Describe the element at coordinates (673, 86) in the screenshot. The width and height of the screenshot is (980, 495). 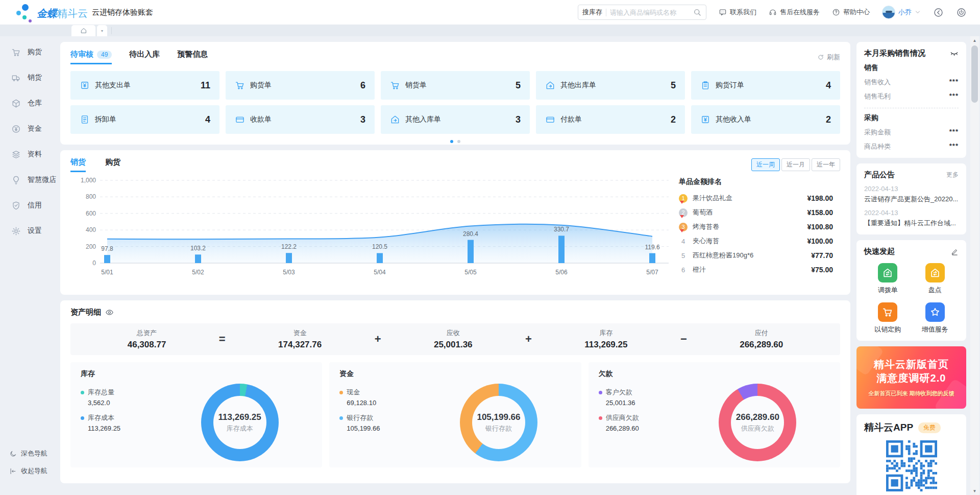
I see `todo-card-count: 5` at that location.